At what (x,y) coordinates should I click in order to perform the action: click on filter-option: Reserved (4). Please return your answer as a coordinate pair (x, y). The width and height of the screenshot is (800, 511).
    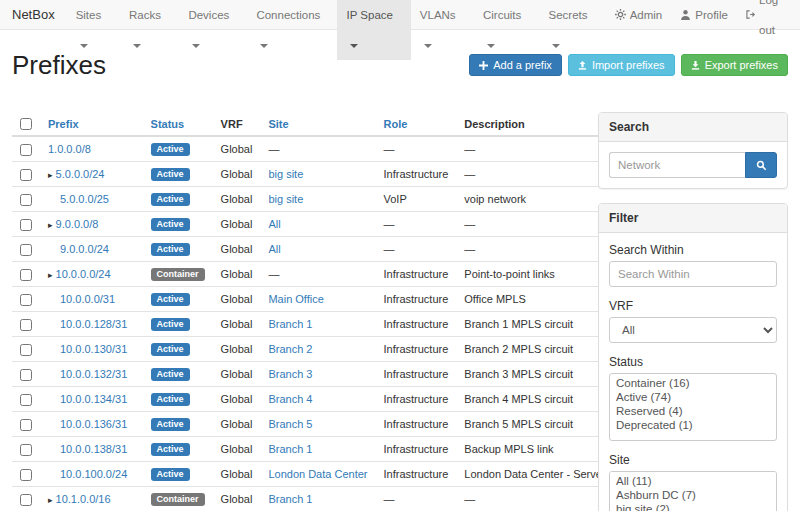
    Looking at the image, I should click on (693, 411).